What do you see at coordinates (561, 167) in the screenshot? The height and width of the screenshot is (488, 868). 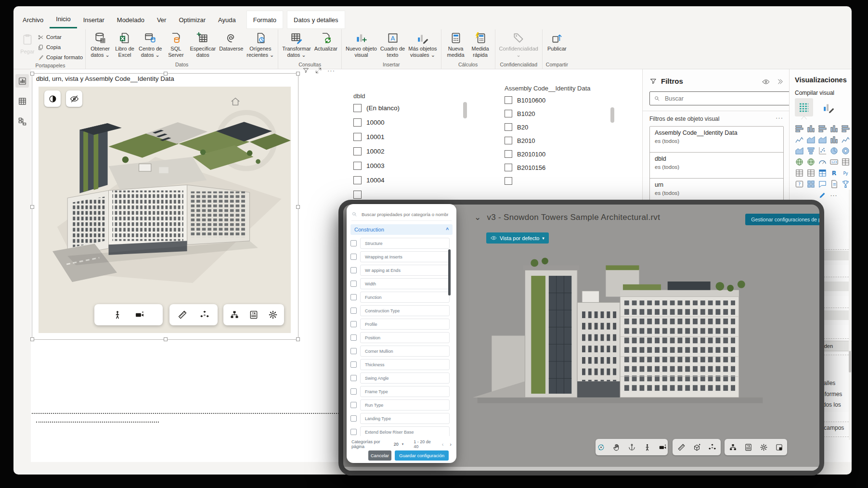 I see `slicer-item: B2010156` at bounding box center [561, 167].